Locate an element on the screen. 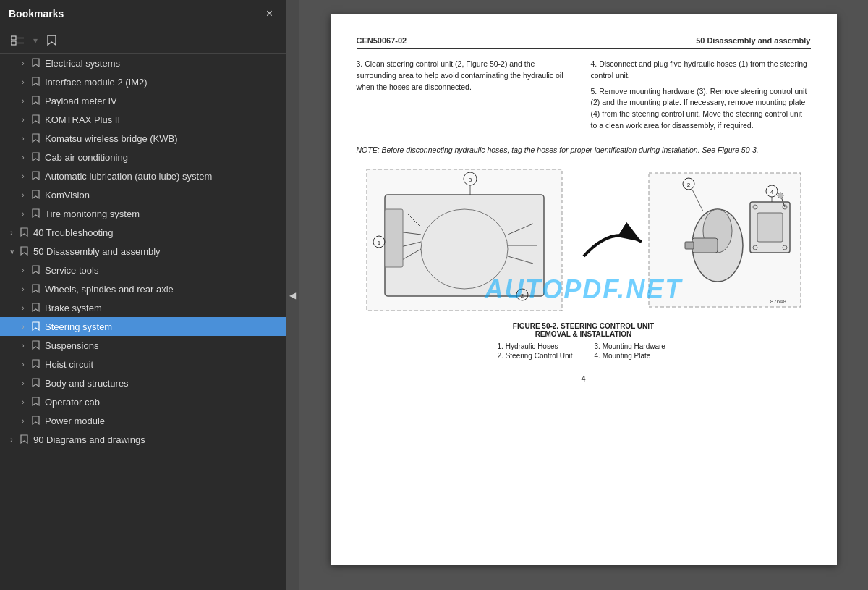 The width and height of the screenshot is (868, 590). sidebar-item-label: Power module is located at coordinates (75, 421).